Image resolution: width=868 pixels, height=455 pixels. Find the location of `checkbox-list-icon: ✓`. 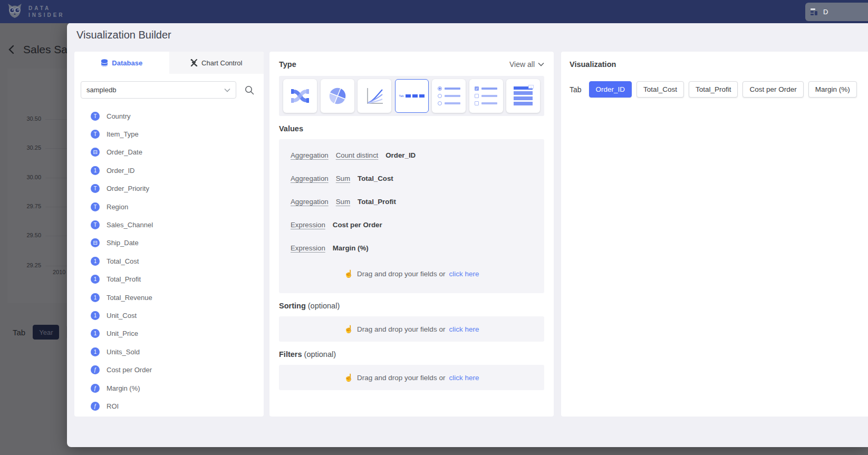

checkbox-list-icon: ✓ is located at coordinates (486, 96).